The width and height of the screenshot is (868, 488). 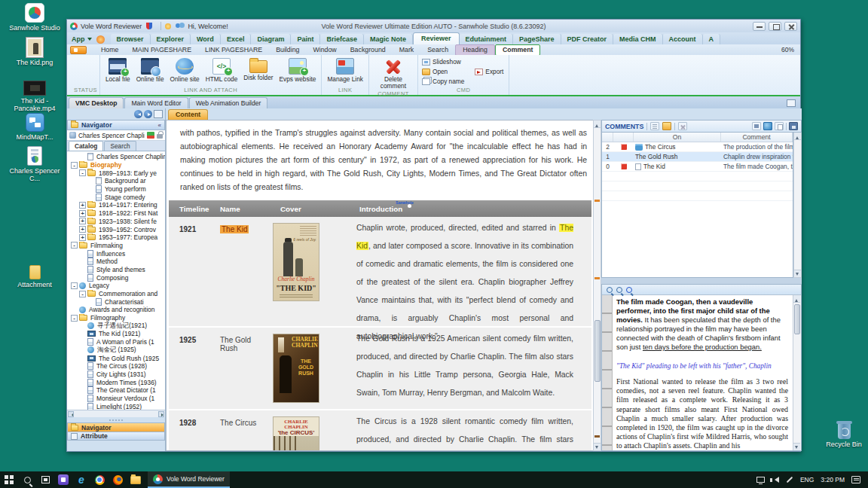 I want to click on taskbar-firefox, so click(x=118, y=480).